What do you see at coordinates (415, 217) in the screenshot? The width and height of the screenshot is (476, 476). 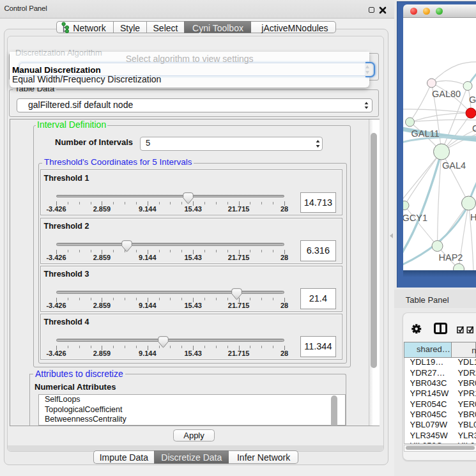 I see `svg-text: GCY1` at bounding box center [415, 217].